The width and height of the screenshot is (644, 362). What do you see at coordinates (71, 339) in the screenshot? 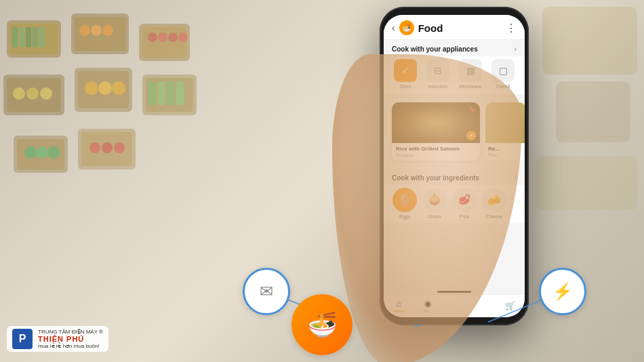
I see `watermark-line2: THIÊN PHÚ` at bounding box center [71, 339].